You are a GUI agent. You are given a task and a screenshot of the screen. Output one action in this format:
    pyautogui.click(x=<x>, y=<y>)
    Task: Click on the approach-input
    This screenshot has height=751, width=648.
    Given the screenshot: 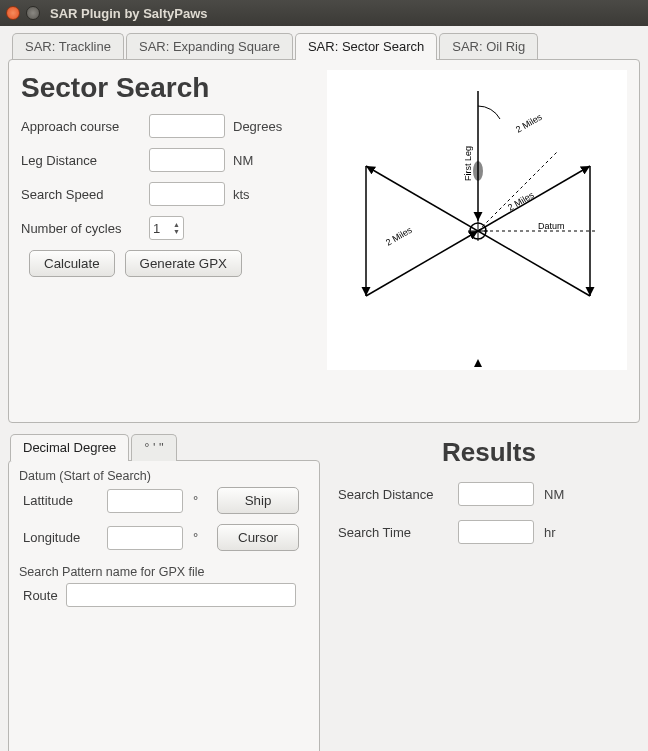 What is the action you would take?
    pyautogui.click(x=187, y=126)
    